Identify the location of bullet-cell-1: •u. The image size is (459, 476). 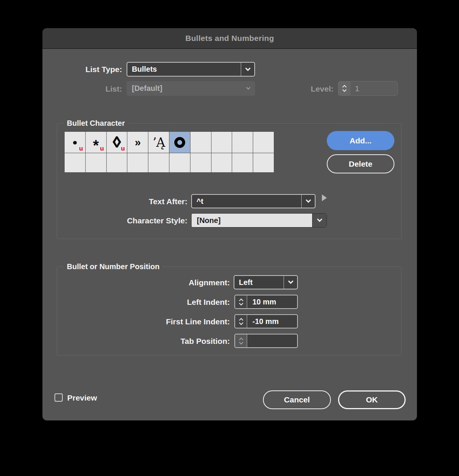
(75, 143).